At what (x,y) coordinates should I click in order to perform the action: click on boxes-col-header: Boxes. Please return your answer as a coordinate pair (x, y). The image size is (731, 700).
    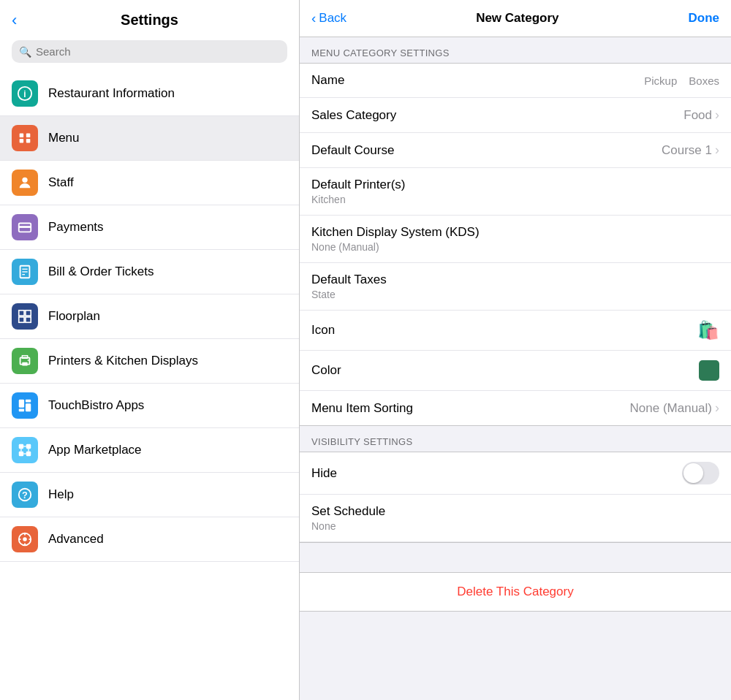
    Looking at the image, I should click on (704, 80).